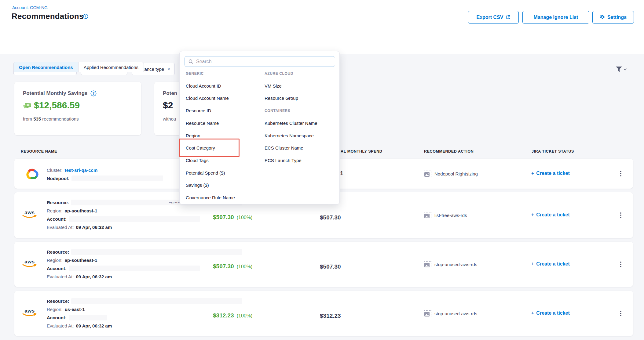 The width and height of the screenshot is (644, 340). I want to click on dropdown-item-cloud-account-id: Cloud Account ID, so click(221, 86).